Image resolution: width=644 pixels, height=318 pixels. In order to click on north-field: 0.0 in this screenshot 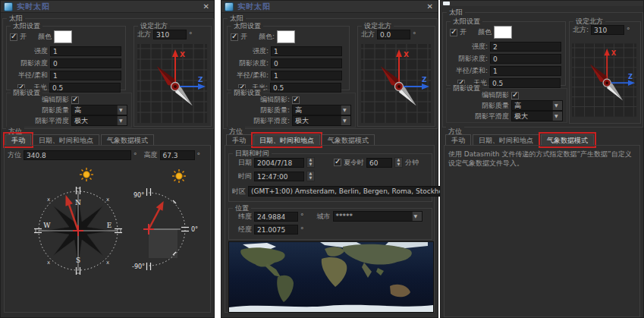, I will do `click(394, 35)`.